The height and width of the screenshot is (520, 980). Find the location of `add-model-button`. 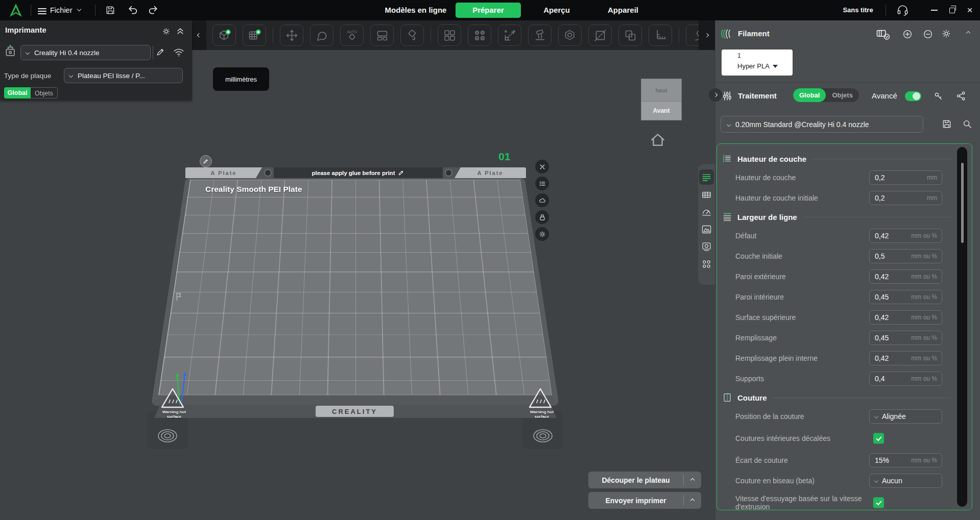

add-model-button is located at coordinates (224, 35).